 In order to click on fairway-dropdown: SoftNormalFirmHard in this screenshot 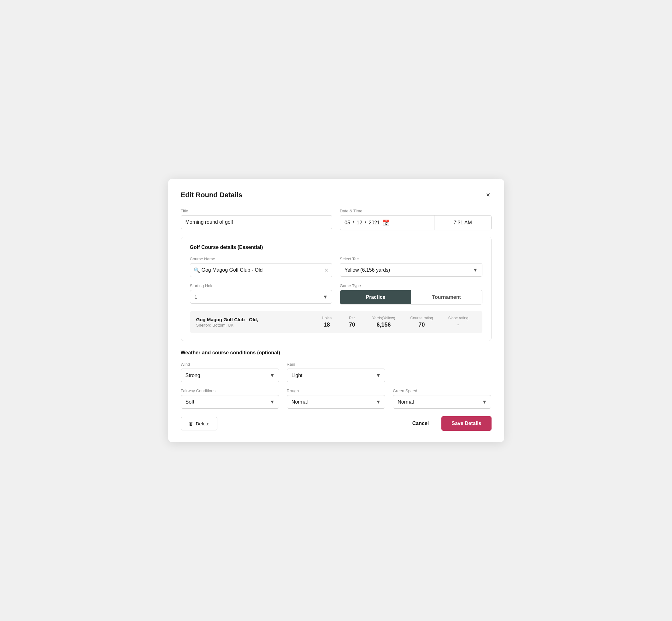, I will do `click(230, 402)`.